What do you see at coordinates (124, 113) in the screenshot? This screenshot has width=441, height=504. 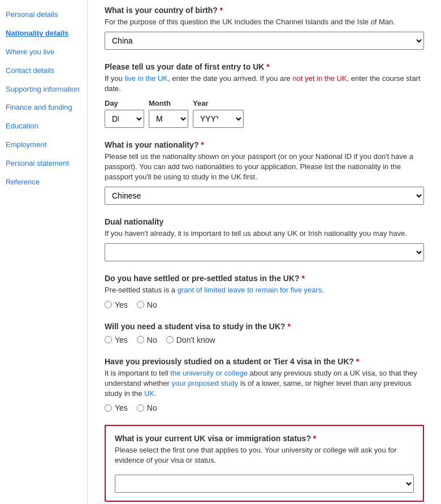 I see `day-field: Day DD ▾` at bounding box center [124, 113].